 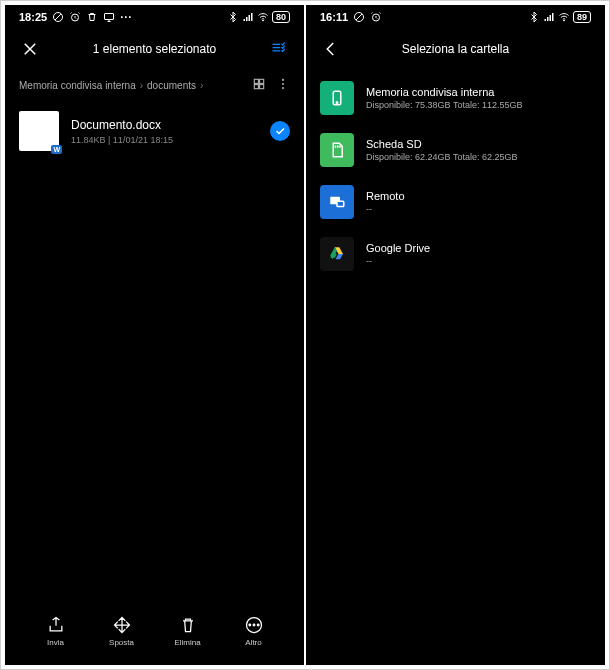 What do you see at coordinates (92, 17) in the screenshot?
I see `trash-icon` at bounding box center [92, 17].